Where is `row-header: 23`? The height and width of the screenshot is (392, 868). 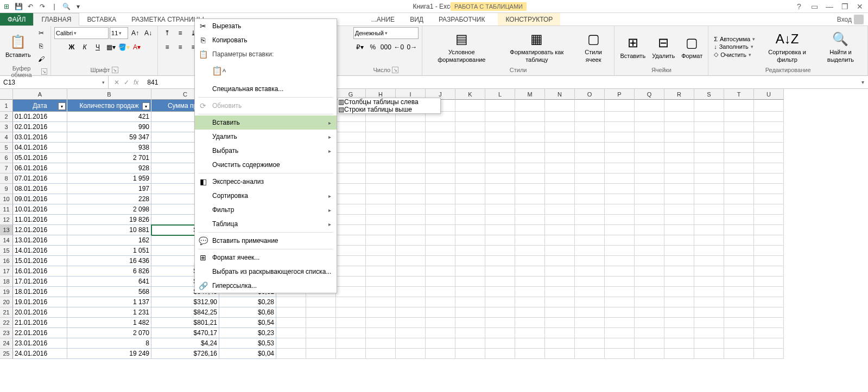 row-header: 23 is located at coordinates (7, 333).